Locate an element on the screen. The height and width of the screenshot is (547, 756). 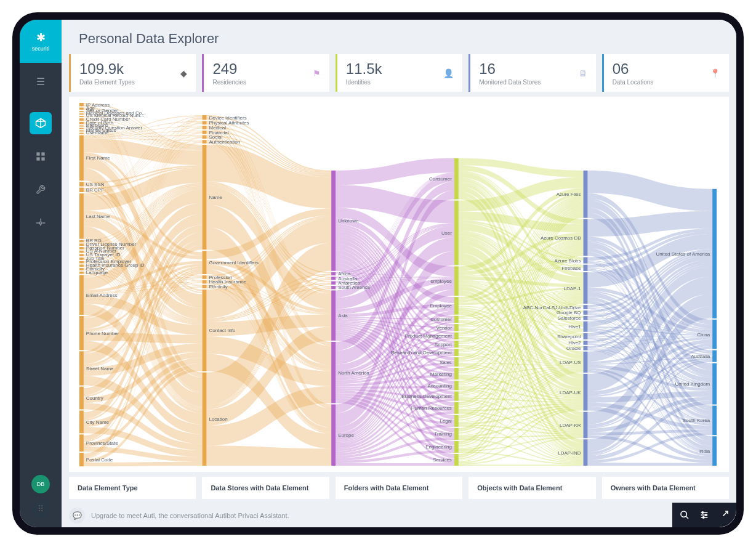
col-header-element-type: Data Element Type is located at coordinates (132, 488).